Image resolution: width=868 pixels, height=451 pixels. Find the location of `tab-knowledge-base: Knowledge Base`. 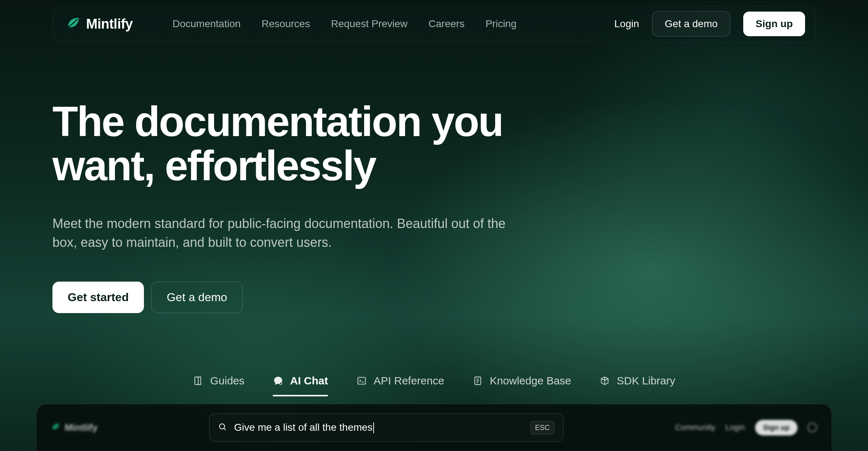

tab-knowledge-base: Knowledge Base is located at coordinates (522, 385).